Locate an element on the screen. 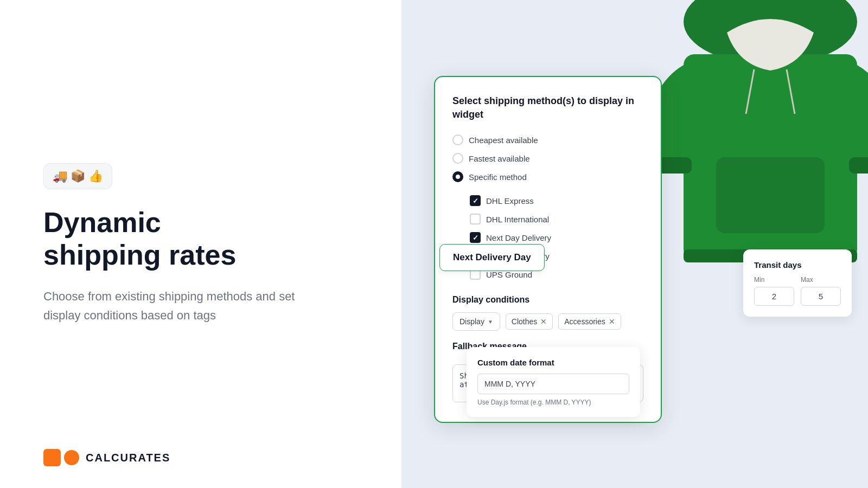  radio-fastest-label: Fastest available is located at coordinates (499, 158).